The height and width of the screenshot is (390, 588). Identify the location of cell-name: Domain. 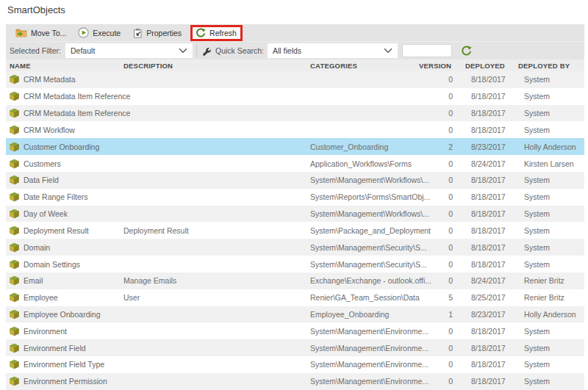
(37, 248).